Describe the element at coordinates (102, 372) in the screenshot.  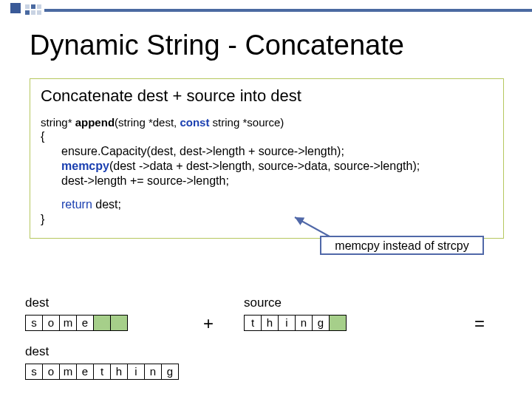
I see `dest-row-2: something` at that location.